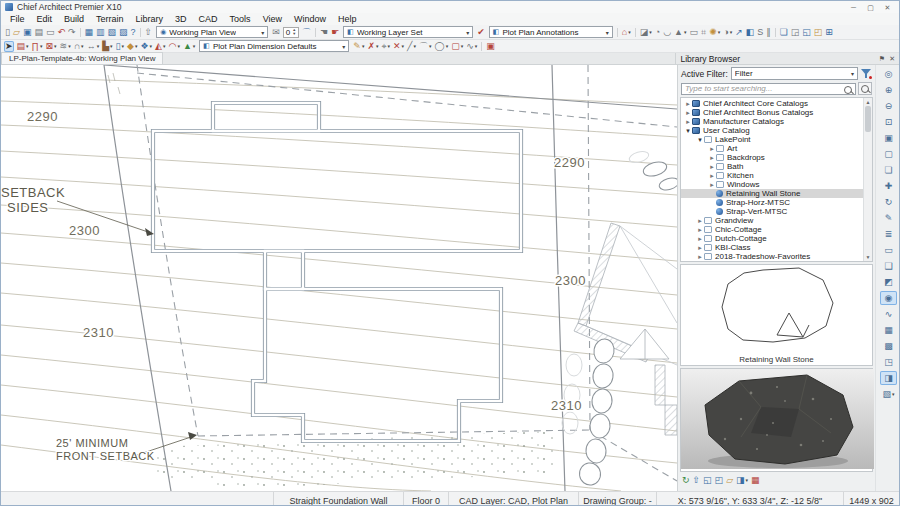  Describe the element at coordinates (646, 32) in the screenshot. I see `toolbar-icon: ◪▾` at that location.